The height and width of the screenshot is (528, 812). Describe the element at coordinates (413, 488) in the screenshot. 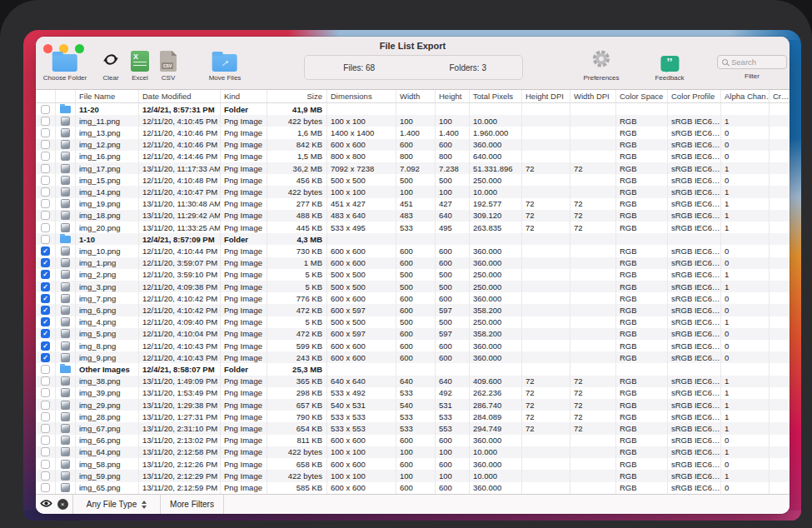

I see `table-row: img_65.png 13/11/20, 2:12:59 PM Png Imag…` at that location.